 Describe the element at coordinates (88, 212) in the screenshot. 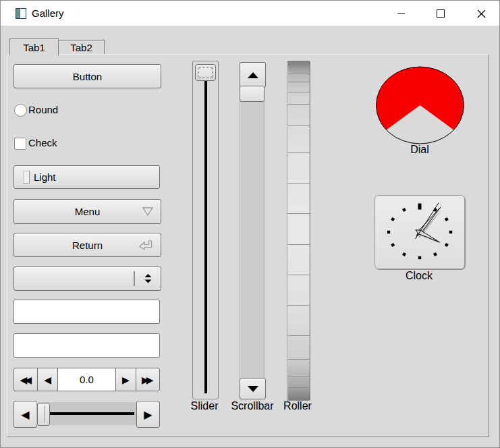

I see `menu-button: Menu` at that location.